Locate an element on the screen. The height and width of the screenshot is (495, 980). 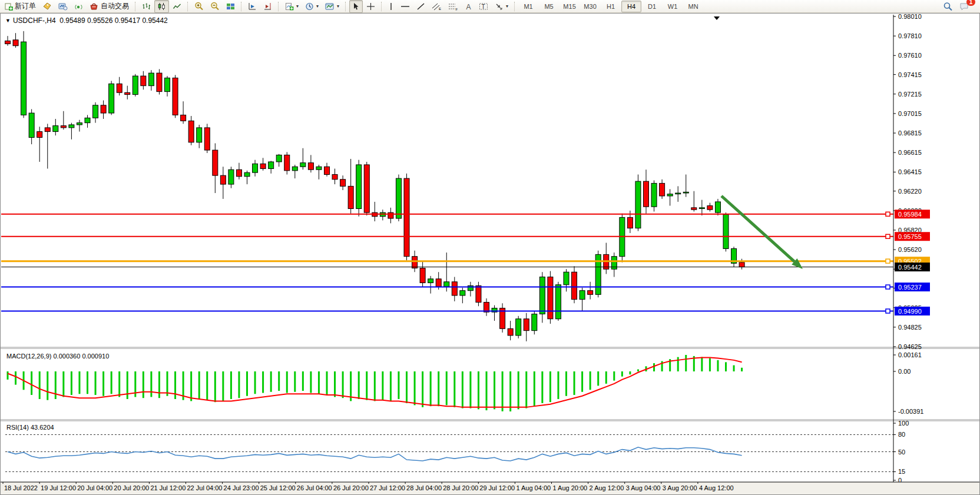
price-tick-label: 0.96615 is located at coordinates (910, 152).